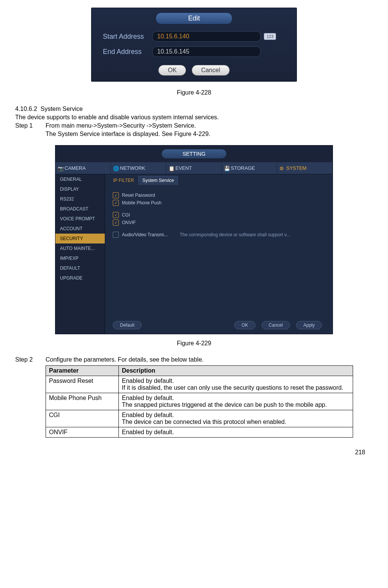 The image size is (388, 588). What do you see at coordinates (236, 371) in the screenshot?
I see `table-header-description: Description` at bounding box center [236, 371].